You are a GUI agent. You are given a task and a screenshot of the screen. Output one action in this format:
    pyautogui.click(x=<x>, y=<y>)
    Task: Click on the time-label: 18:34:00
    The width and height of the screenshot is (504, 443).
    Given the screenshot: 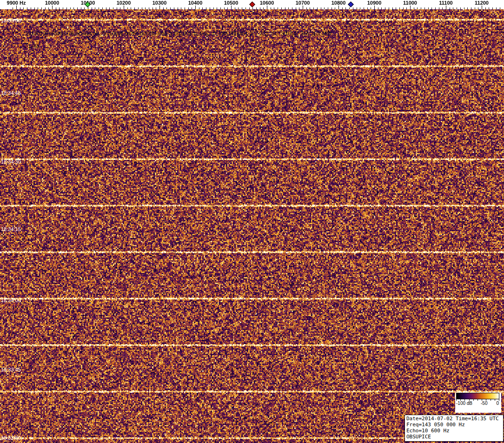 What is the action you would take?
    pyautogui.click(x=11, y=300)
    